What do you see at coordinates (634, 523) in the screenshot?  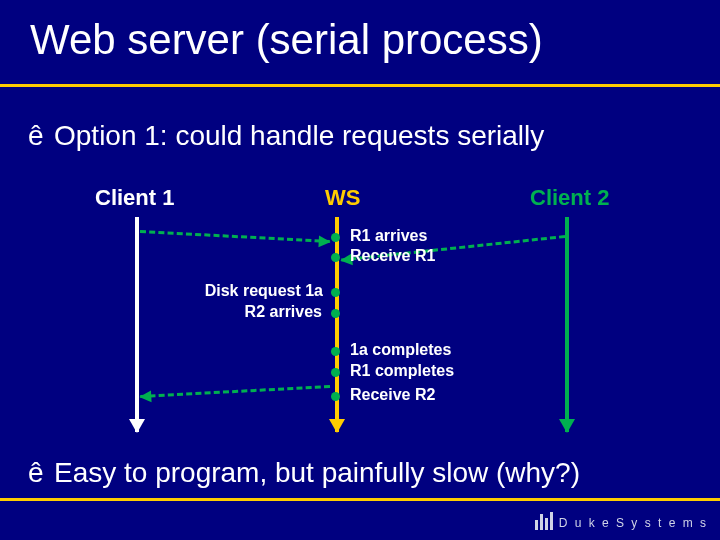 I see `logo-text: D u k e S y s t e m s` at bounding box center [634, 523].